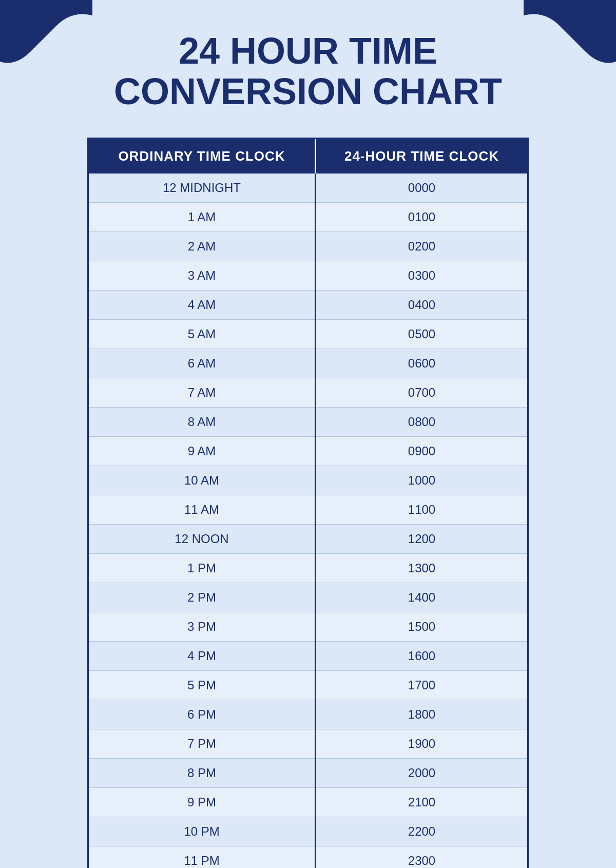 Image resolution: width=616 pixels, height=868 pixels. Describe the element at coordinates (202, 452) in the screenshot. I see `ordinary-time-cell: 9 AM` at that location.